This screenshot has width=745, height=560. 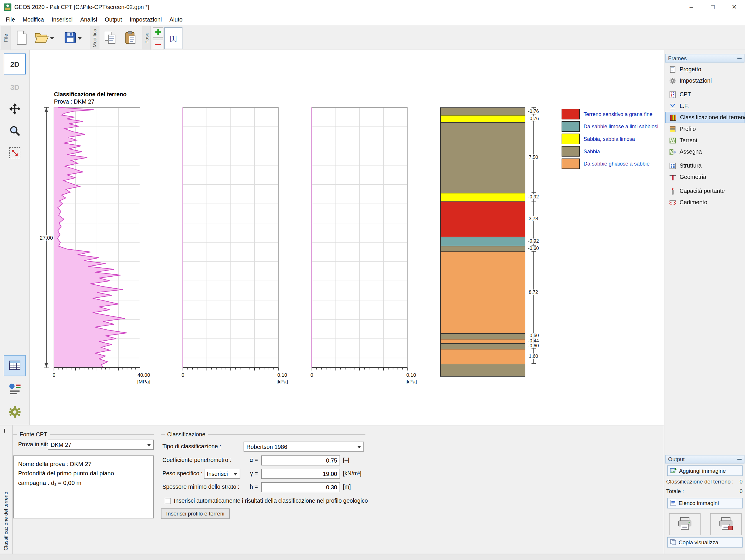 I want to click on svg-text: 40,00, so click(x=143, y=375).